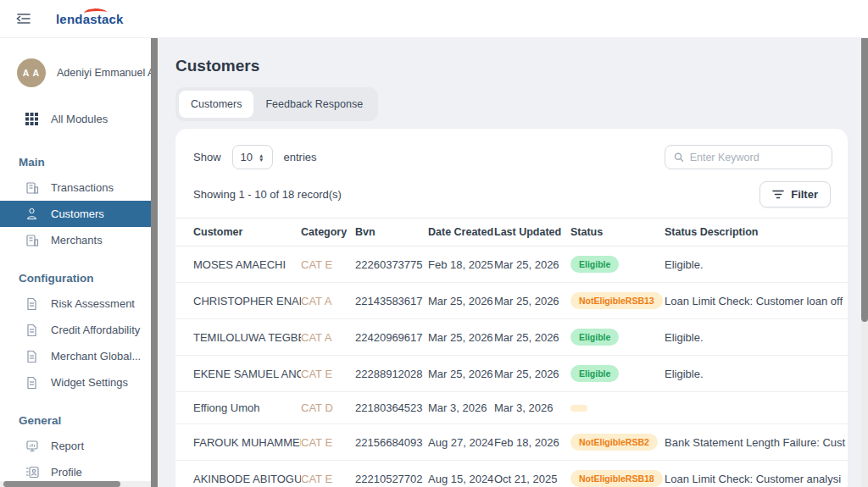 The height and width of the screenshot is (487, 868). What do you see at coordinates (96, 356) in the screenshot?
I see `sidebar-item-label: Merchant Global...` at bounding box center [96, 356].